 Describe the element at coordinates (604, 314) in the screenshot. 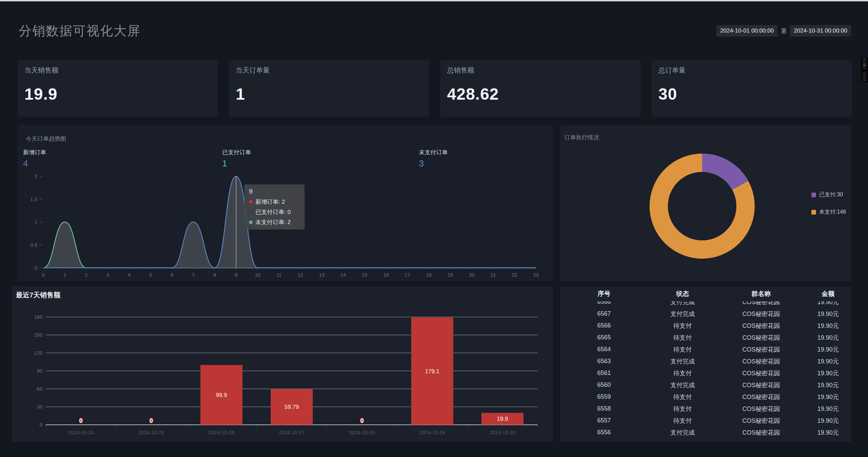

I see `order-id-cell: 6567` at that location.